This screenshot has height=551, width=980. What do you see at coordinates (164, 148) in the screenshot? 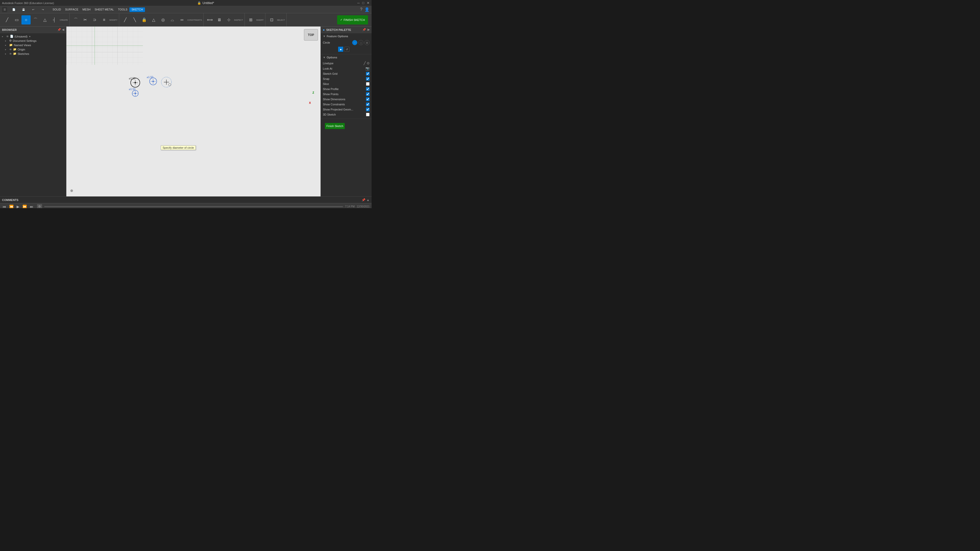
I see `diameter-input` at bounding box center [164, 148].